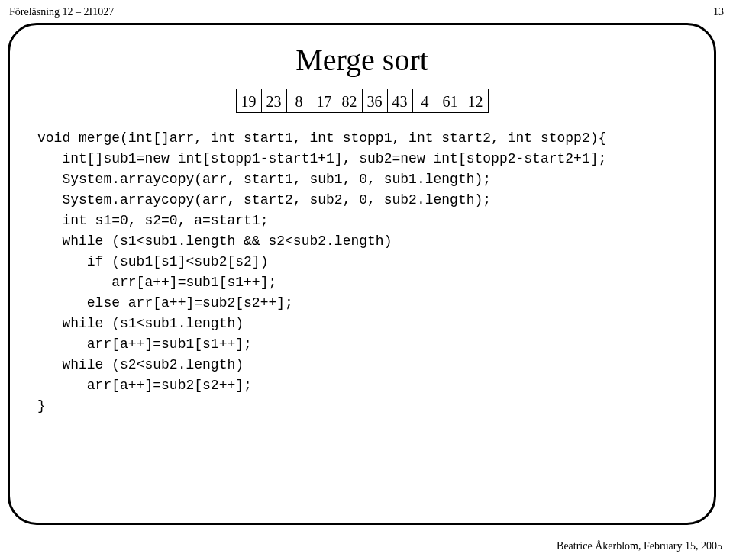 This screenshot has width=733, height=560. I want to click on code-line: else arr[a++]=sub2[s2++];, so click(165, 303).